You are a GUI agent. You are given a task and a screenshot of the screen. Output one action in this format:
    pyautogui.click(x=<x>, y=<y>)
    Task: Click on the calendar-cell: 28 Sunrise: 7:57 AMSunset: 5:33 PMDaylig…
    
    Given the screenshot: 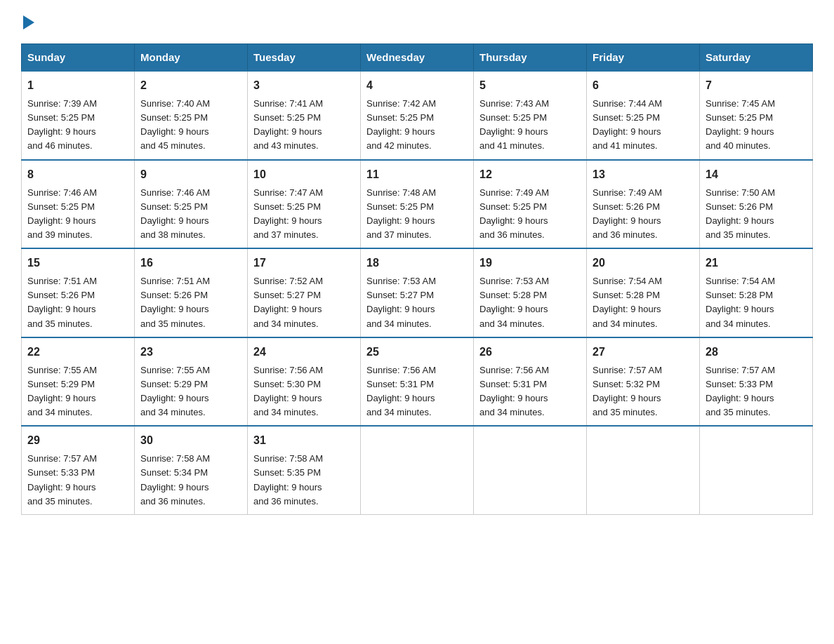 What is the action you would take?
    pyautogui.click(x=757, y=382)
    